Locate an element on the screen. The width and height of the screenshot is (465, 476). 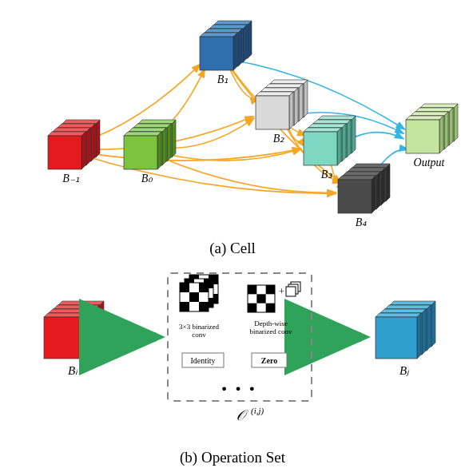
label-B4: B₄ is located at coordinates (361, 222).